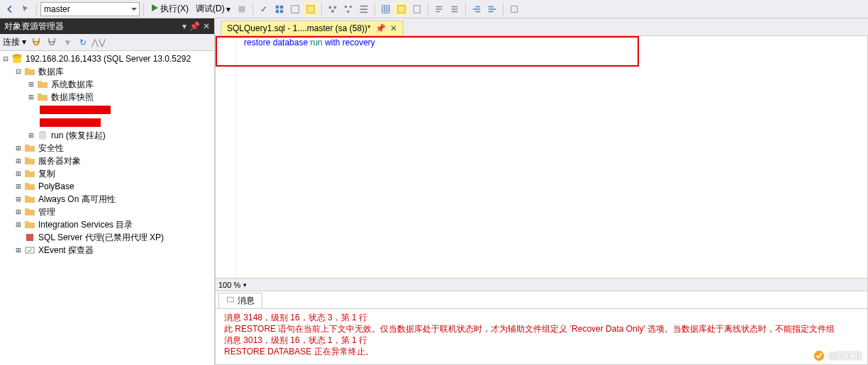 The image size is (868, 365). Describe the element at coordinates (386, 9) in the screenshot. I see `results-grid-icon` at that location.